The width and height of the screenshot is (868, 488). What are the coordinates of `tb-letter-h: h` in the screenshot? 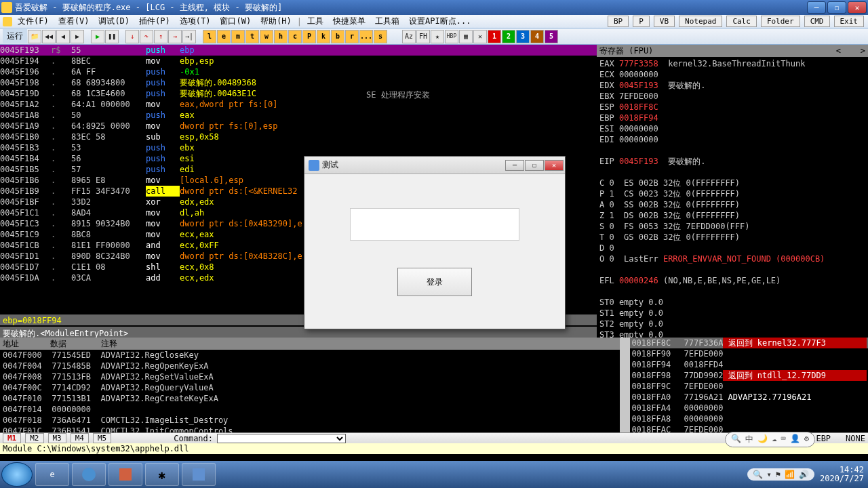 It's located at (281, 37).